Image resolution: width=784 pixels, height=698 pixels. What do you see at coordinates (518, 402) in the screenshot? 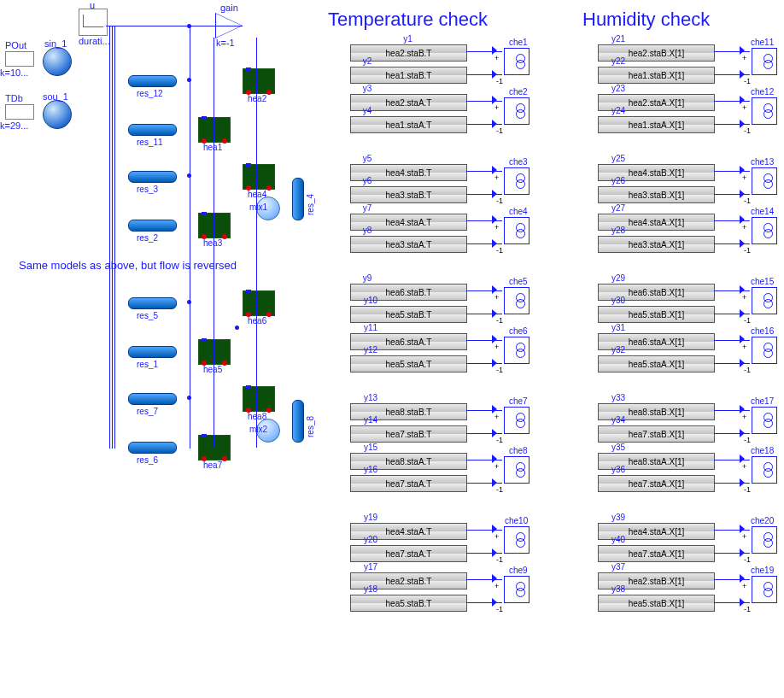
I see `lbl-che7: che7` at bounding box center [518, 402].